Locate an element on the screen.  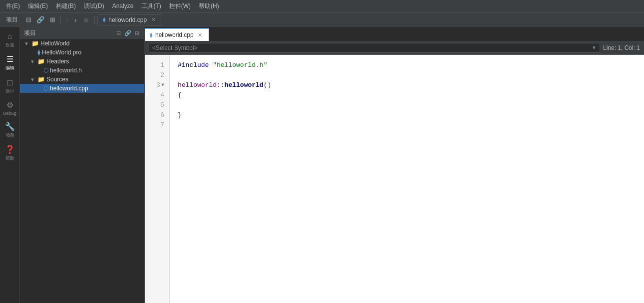
panel-add-btn: ⊞ is located at coordinates (137, 33).